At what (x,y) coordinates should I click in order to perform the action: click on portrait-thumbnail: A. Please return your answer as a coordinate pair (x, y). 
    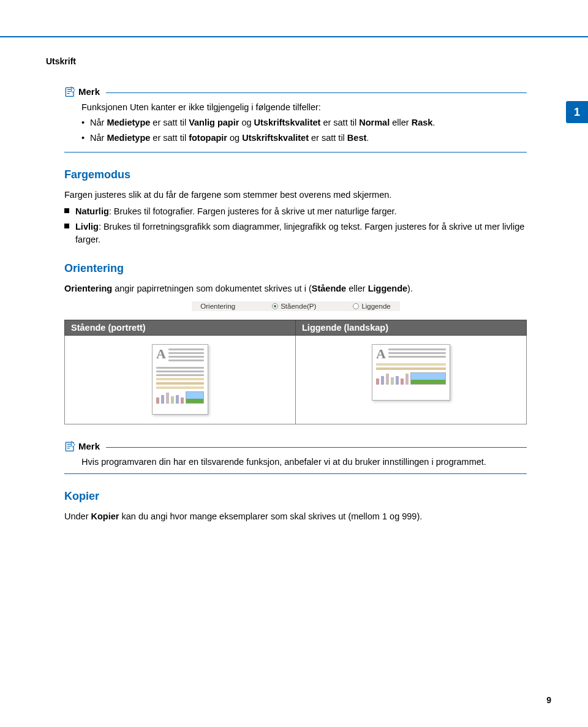
    Looking at the image, I should click on (180, 380).